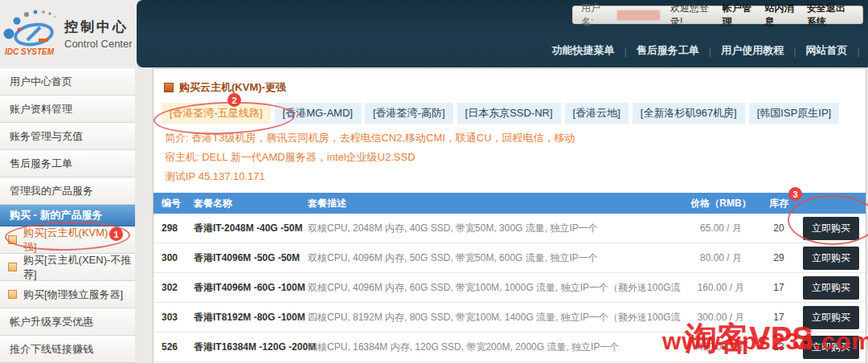  I want to click on sidebar-item-referral-earn: 推介下线链接赚钱, so click(68, 349).